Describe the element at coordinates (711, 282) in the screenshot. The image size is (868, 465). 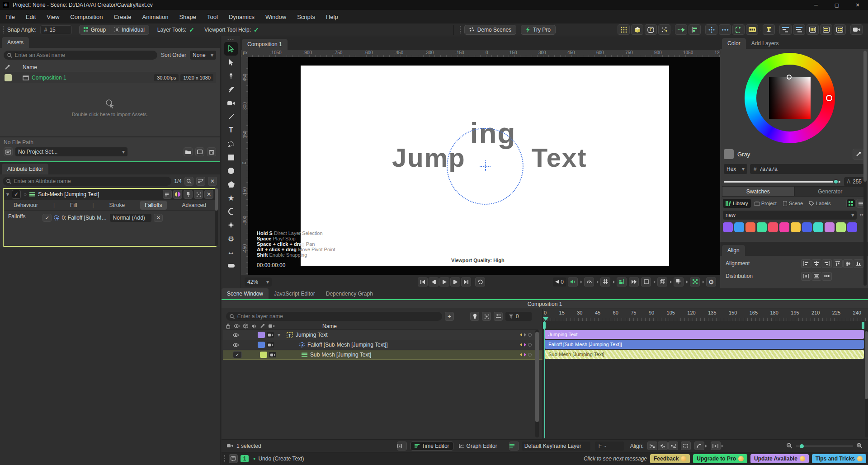
I see `viewport-settings-icon: ⚙` at that location.